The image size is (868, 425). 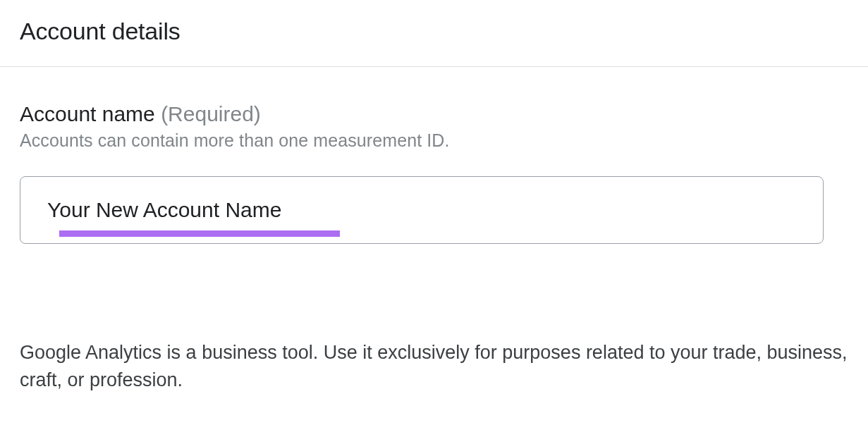 I want to click on account-name-label-text: Account name, so click(x=87, y=114).